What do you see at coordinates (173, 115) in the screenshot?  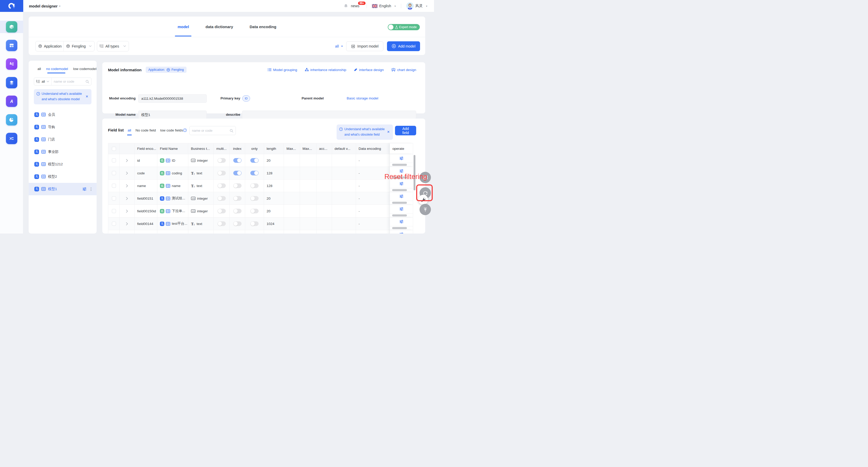 I see `model-name-field: 模型1` at bounding box center [173, 115].